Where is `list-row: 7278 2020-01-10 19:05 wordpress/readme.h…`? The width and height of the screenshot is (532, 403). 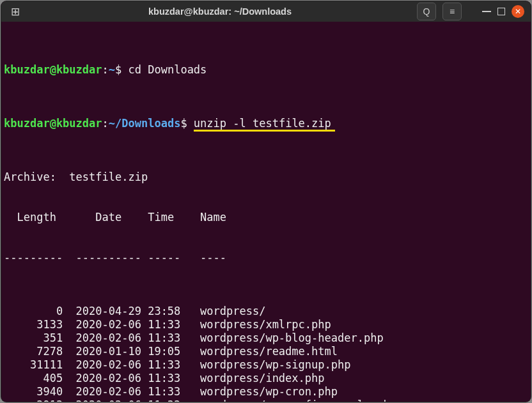
list-row: 7278 2020-01-10 19:05 wordpress/readme.h… is located at coordinates (266, 351).